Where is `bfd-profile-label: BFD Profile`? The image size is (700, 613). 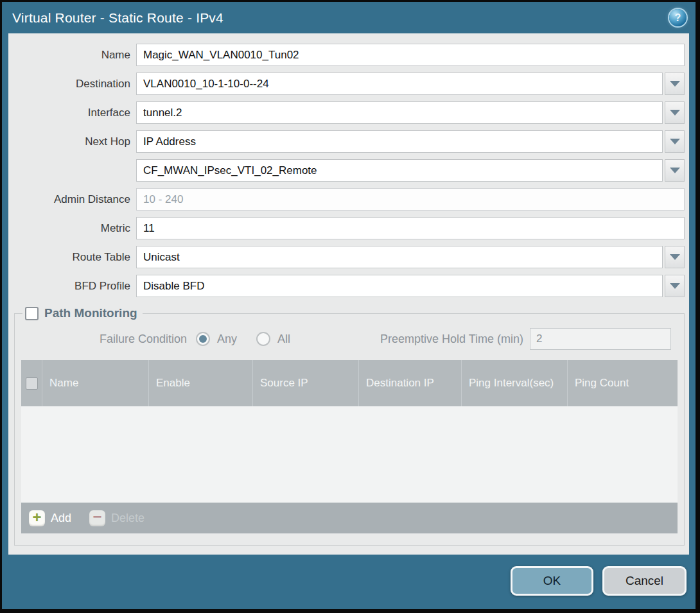 bfd-profile-label: BFD Profile is located at coordinates (72, 286).